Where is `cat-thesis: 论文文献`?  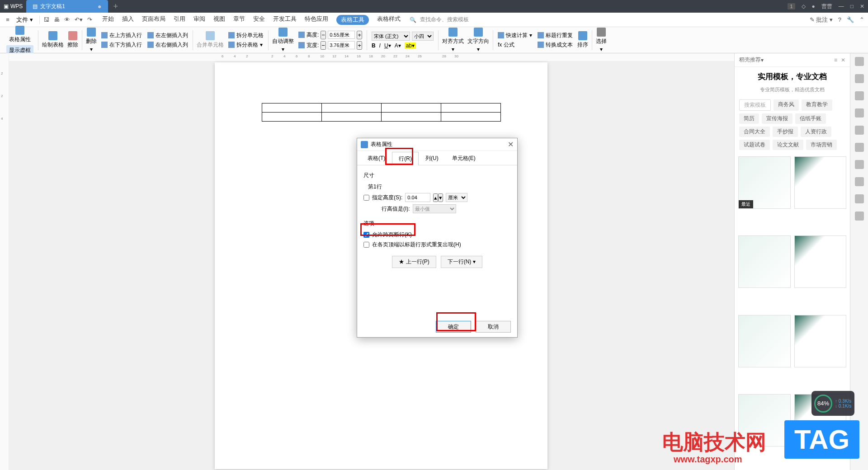 cat-thesis: 论文文献 is located at coordinates (788, 145).